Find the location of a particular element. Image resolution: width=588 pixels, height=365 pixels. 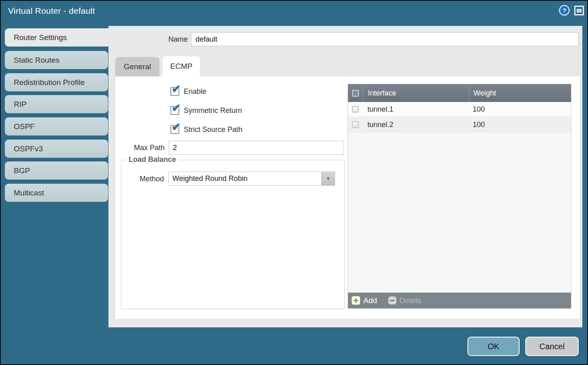

table-row: tunnel.1 100 is located at coordinates (460, 109).